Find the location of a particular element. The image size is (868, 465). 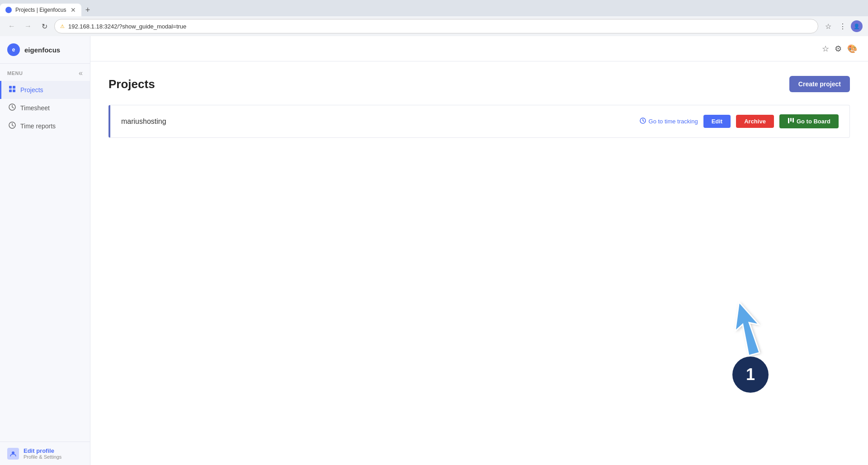

sidebar-footer: Edit profile Profile & Settings is located at coordinates (45, 453).